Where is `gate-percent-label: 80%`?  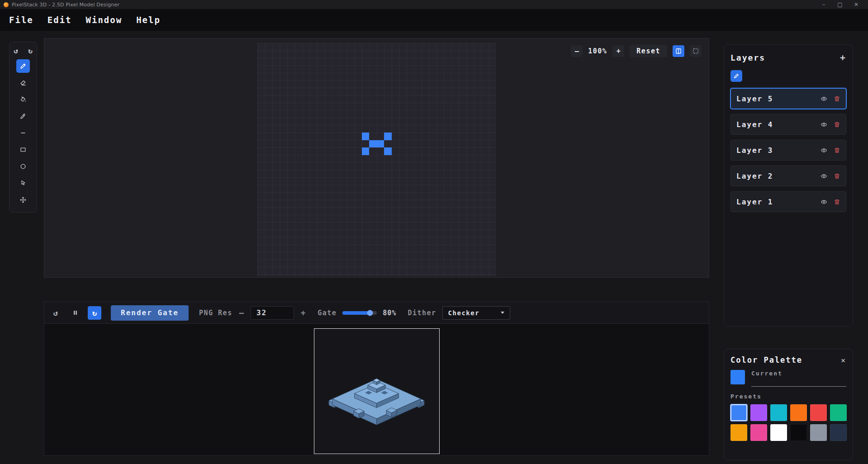
gate-percent-label: 80% is located at coordinates (389, 313).